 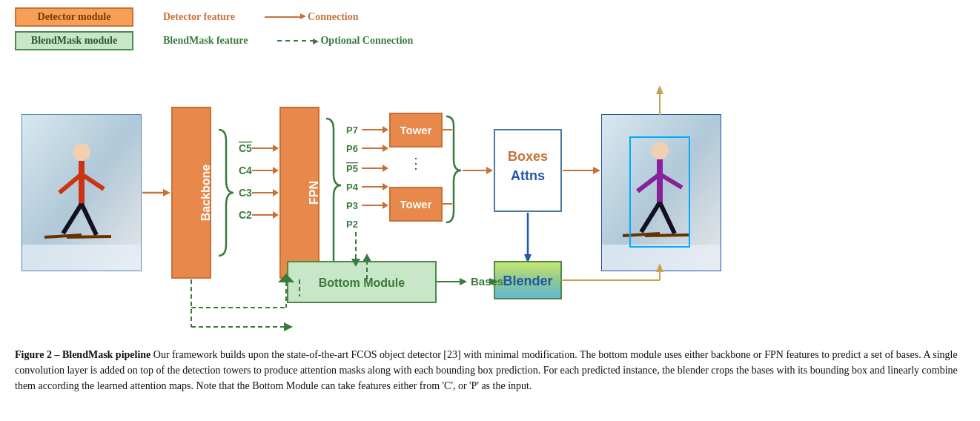 I want to click on svg-text: P5, so click(x=352, y=169).